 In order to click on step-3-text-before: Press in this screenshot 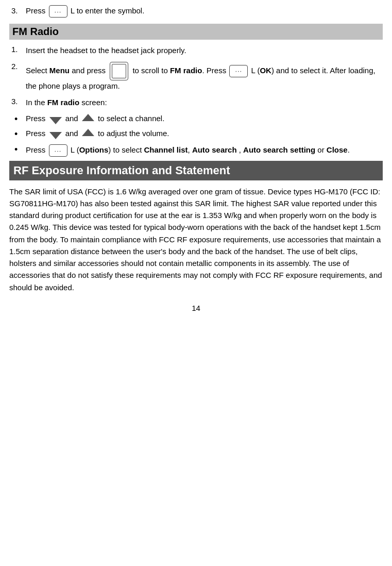, I will do `click(36, 10)`.